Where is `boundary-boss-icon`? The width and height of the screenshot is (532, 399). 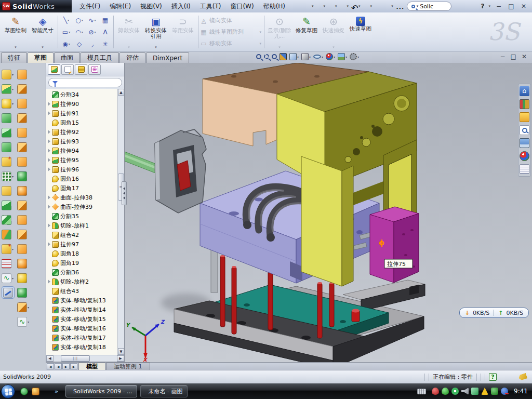 boundary-boss-icon is located at coordinates (8, 147).